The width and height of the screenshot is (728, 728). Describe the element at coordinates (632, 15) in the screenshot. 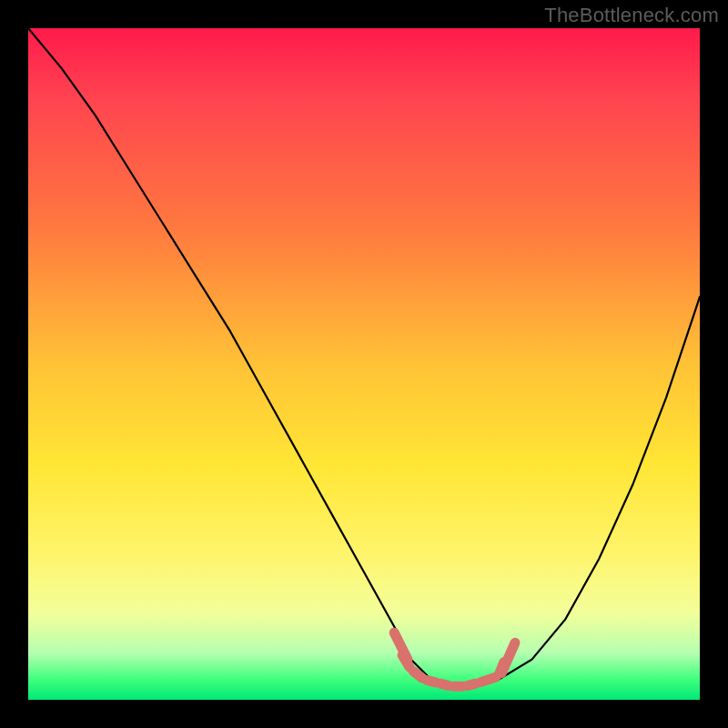

I see `watermark-text: TheBottleneck.com` at that location.